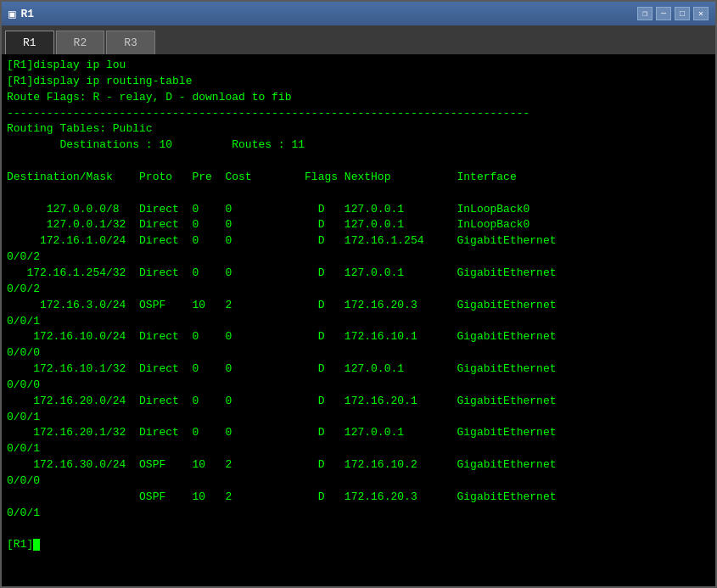  What do you see at coordinates (358, 14) in the screenshot?
I see `title-bar: ▣ R1 ❐ ─ □ ✕` at bounding box center [358, 14].